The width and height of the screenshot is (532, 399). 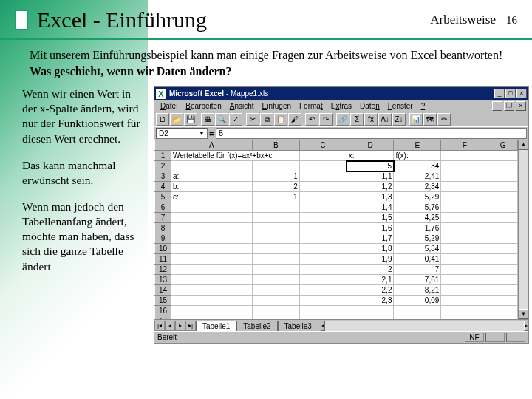 I want to click on cell: 1,2, so click(x=370, y=187).